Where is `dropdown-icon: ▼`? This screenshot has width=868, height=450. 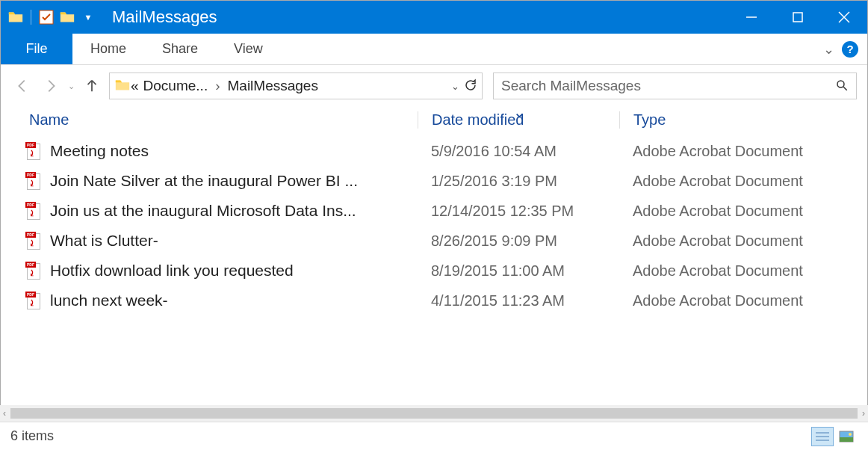
dropdown-icon: ▼ is located at coordinates (88, 17).